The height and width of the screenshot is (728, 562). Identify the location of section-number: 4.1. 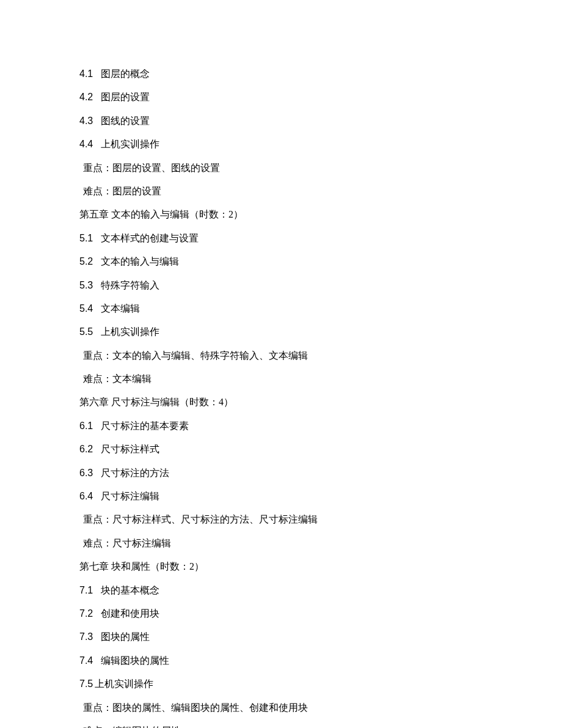
(86, 73).